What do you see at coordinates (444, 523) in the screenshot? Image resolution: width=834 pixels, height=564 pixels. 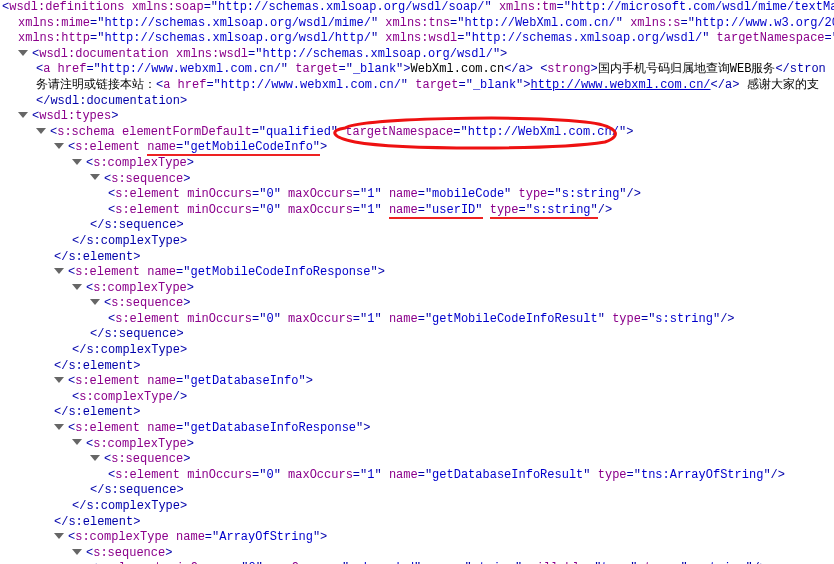 I see `el4-close-el: </s:element>` at bounding box center [444, 523].